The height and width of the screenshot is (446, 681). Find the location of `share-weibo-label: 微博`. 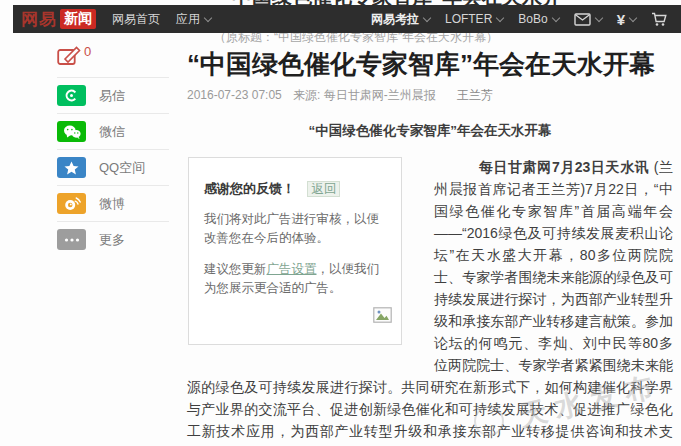

share-weibo-label: 微博 is located at coordinates (112, 204).